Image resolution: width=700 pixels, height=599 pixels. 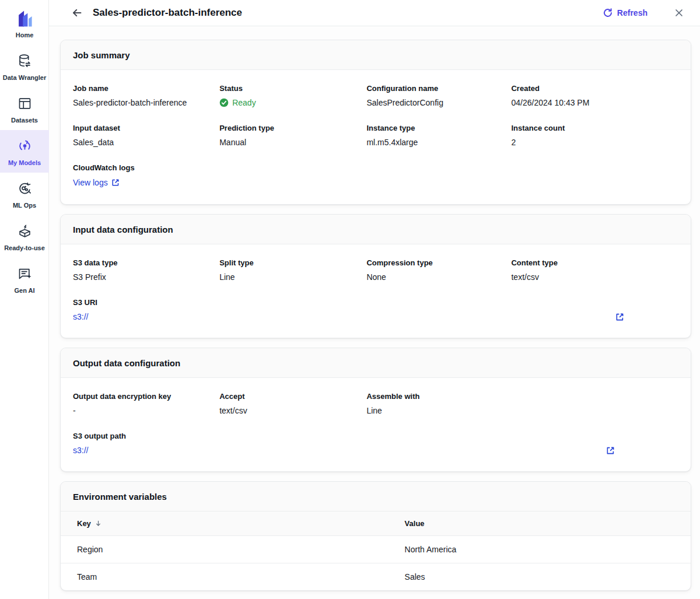 What do you see at coordinates (439, 135) in the screenshot?
I see `field-instance-type: Instance type ml.m5.4xlarge` at bounding box center [439, 135].